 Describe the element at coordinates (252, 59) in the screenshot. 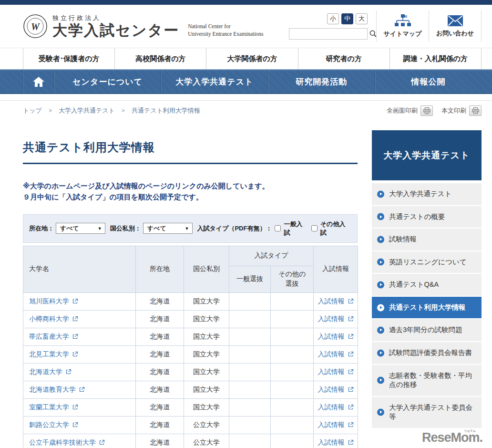

I see `audience-tabs: 受験者･保護者の方 高校関係者の方 大学関係者の方 研究者の方 調達・入札関係の…` at that location.